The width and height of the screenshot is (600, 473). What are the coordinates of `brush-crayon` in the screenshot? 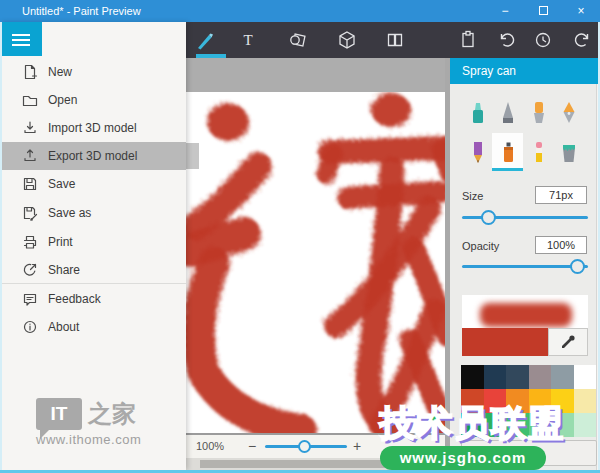 It's located at (538, 152).